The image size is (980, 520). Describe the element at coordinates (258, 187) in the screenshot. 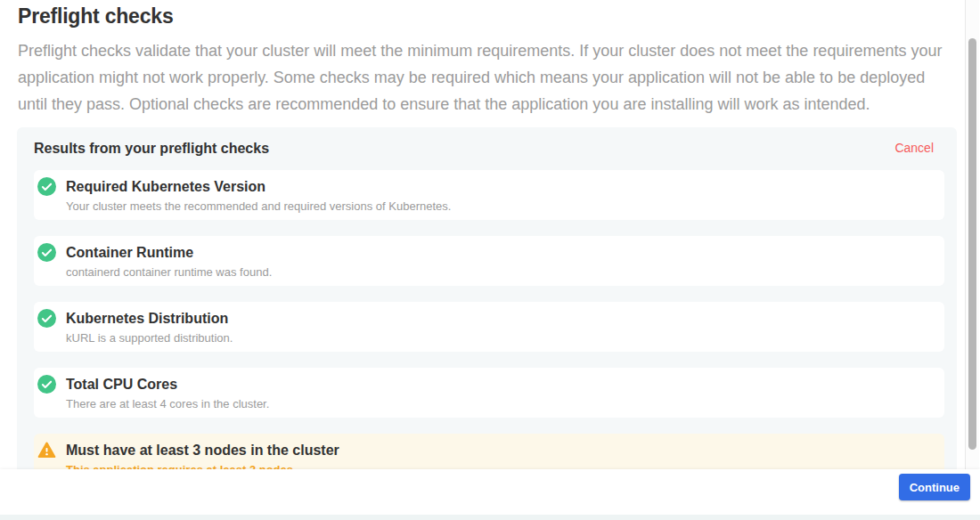

I see `check-title: Required Kubernetes Version` at that location.